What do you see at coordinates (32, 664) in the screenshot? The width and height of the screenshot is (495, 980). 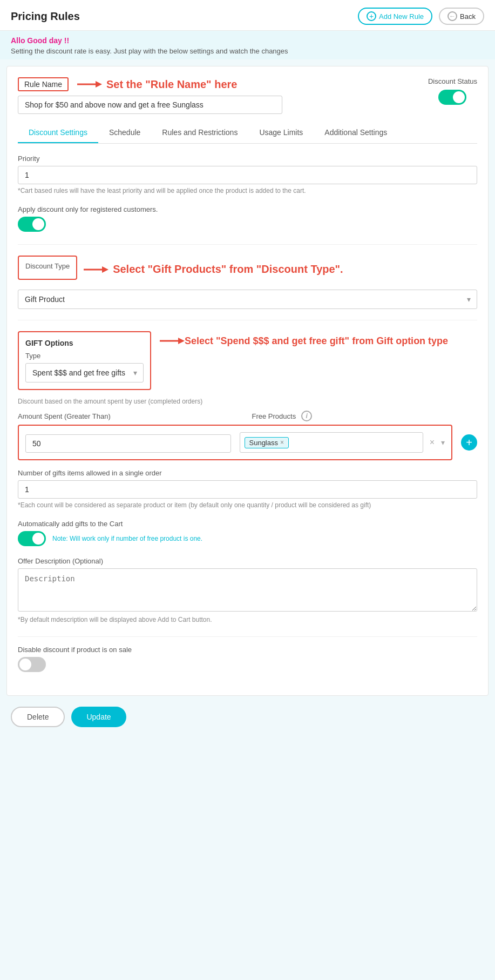 I see `toggle-slider-disable` at bounding box center [32, 664].